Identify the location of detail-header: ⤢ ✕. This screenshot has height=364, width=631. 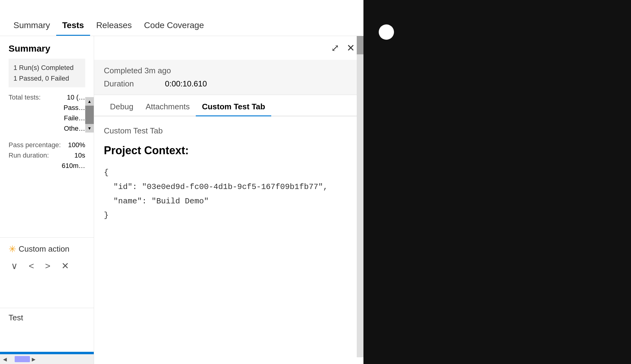
(229, 48).